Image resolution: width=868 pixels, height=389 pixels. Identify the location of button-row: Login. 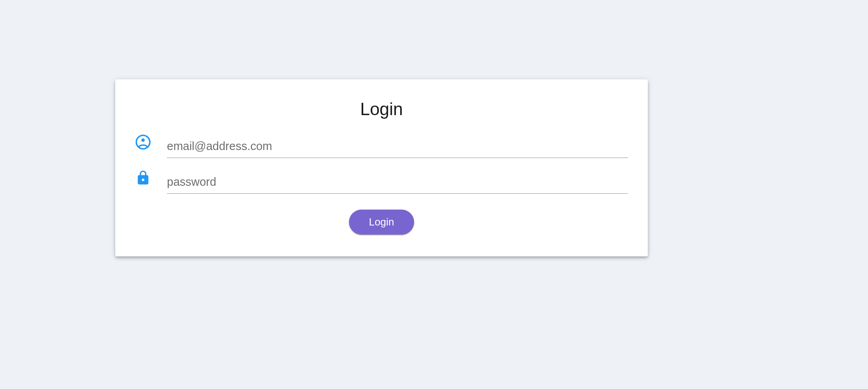
(382, 222).